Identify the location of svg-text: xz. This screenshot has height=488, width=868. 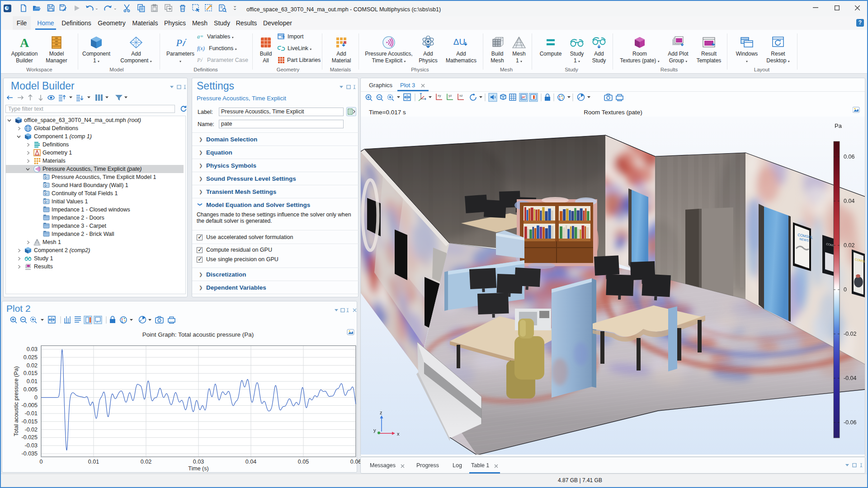
(461, 96).